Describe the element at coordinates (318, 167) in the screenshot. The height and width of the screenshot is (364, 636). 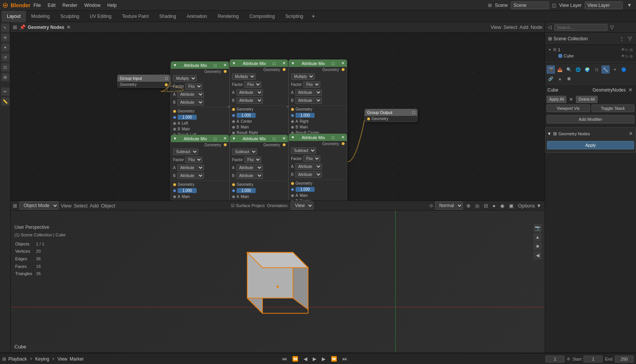
I see `attr-mix-6-node: ▼ Attribute Mix □ ✕ Geometry Subtract` at that location.